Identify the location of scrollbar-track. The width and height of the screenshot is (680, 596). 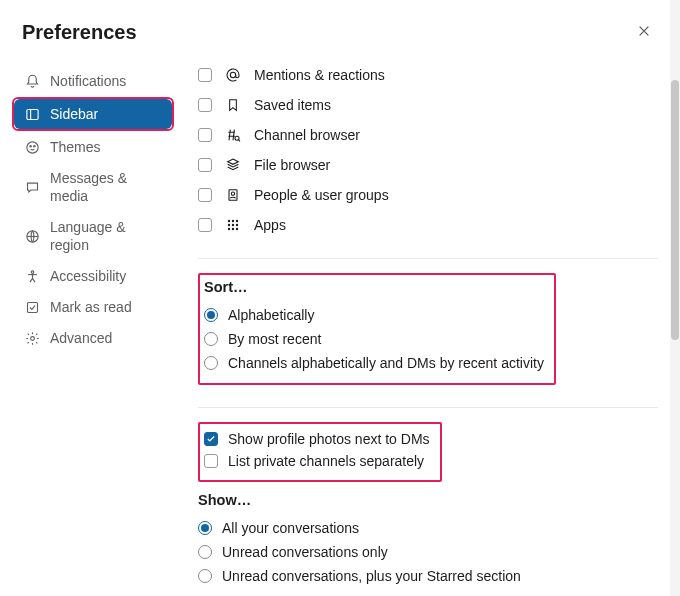
(675, 298).